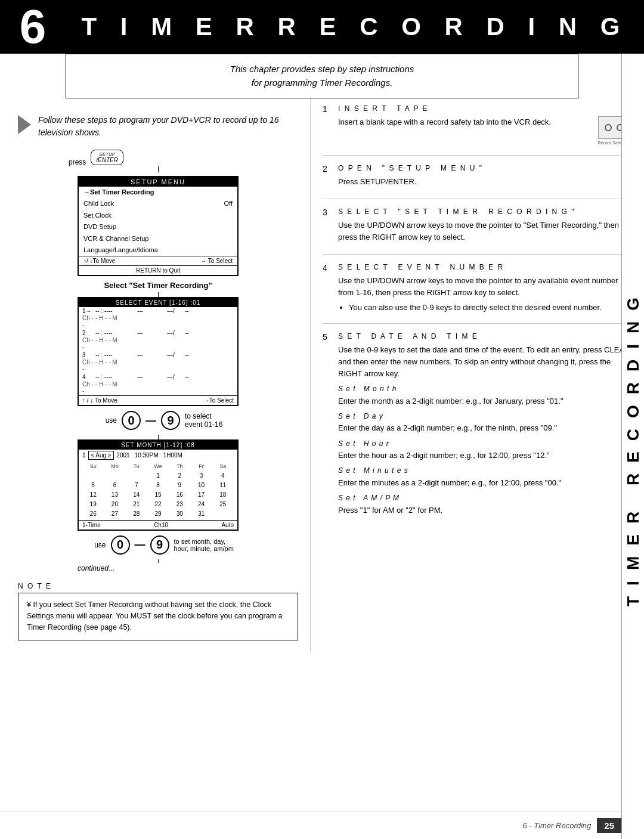 This screenshot has width=644, height=839. What do you see at coordinates (164, 545) in the screenshot?
I see `keys-row-2: use 0 — 9 to set month, day,hour, minute…` at bounding box center [164, 545].